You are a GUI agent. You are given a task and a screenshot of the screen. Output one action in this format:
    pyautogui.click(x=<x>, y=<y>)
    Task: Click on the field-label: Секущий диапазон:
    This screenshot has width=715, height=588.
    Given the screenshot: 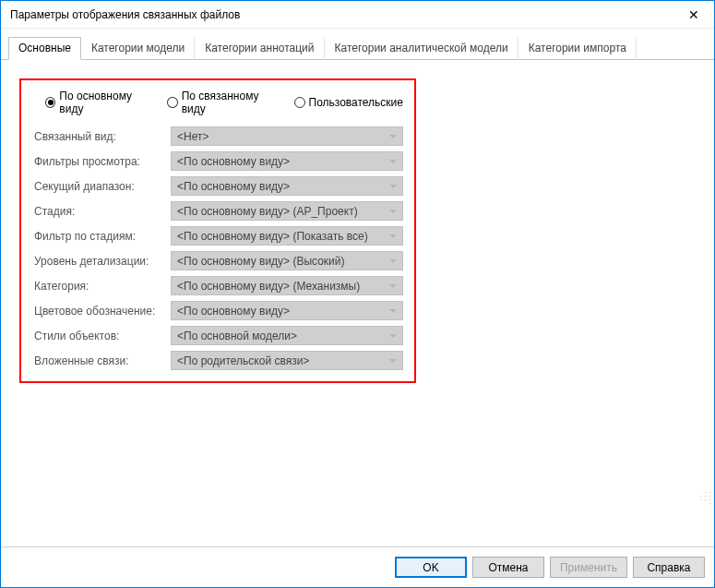 What is the action you would take?
    pyautogui.click(x=101, y=186)
    